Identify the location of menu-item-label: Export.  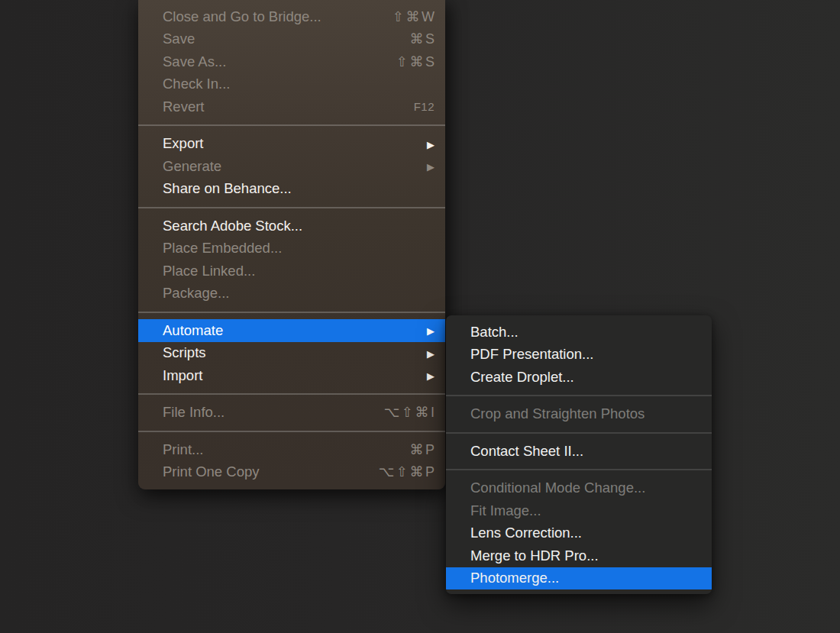
(295, 144).